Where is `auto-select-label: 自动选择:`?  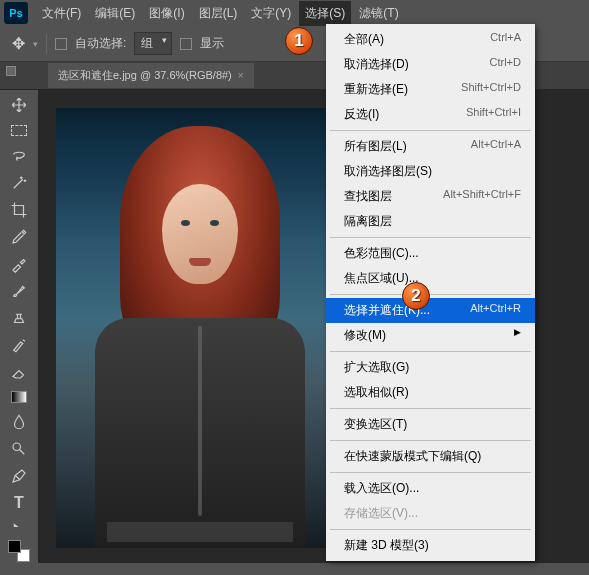 auto-select-label: 自动选择: is located at coordinates (100, 44).